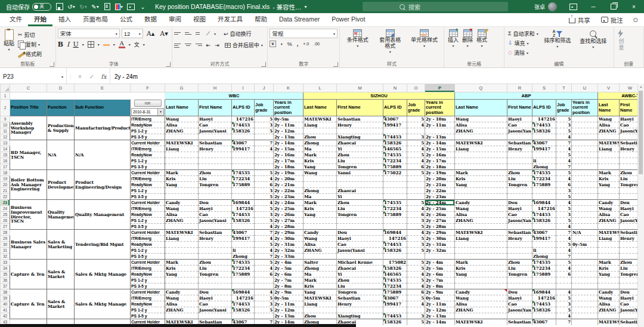 The height and width of the screenshot is (327, 644). What do you see at coordinates (61, 304) in the screenshot?
I see `cell: Sales & Market` at bounding box center [61, 304].